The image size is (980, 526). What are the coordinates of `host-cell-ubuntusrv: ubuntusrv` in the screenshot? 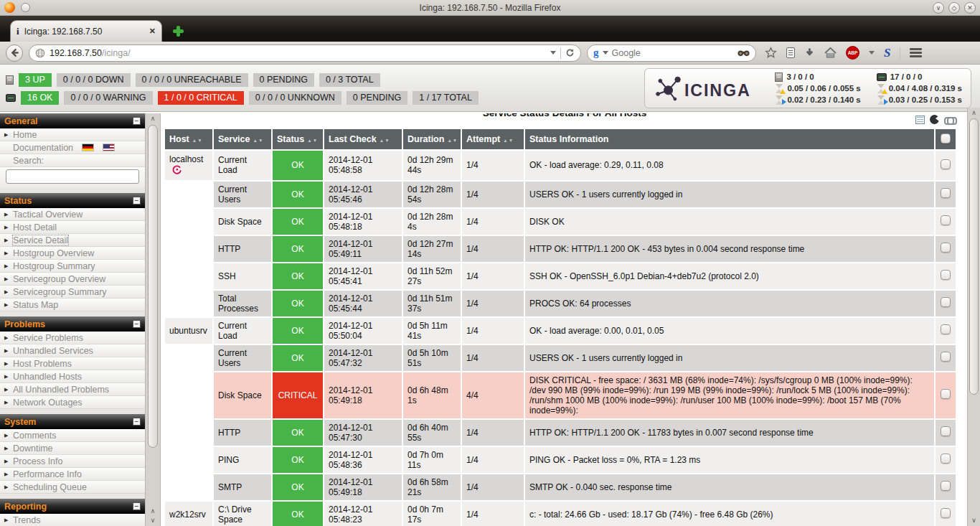 It's located at (189, 331).